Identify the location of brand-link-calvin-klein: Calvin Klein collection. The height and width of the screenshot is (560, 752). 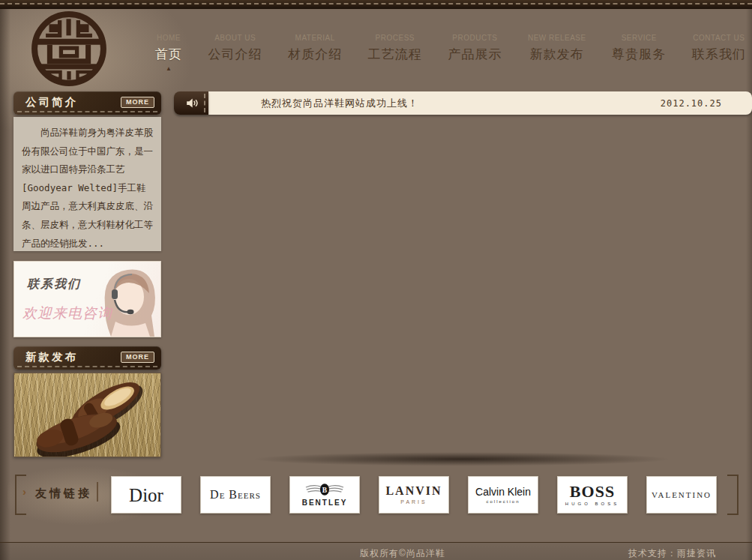
(503, 495).